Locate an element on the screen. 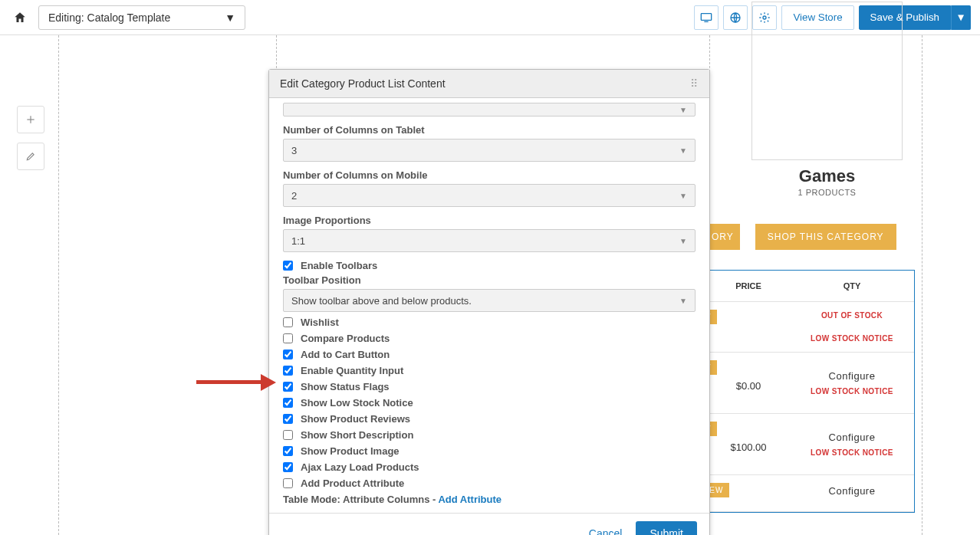 The height and width of the screenshot is (535, 980). submit-button: Submit is located at coordinates (666, 528).